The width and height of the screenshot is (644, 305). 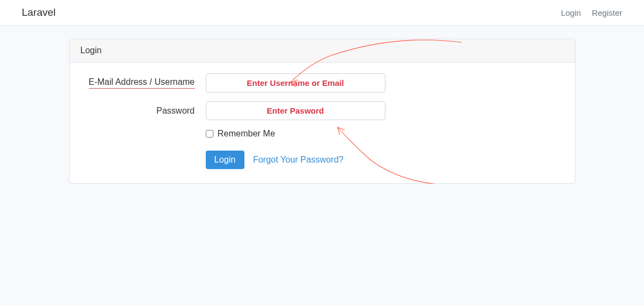 I want to click on password-row: Password, so click(x=322, y=111).